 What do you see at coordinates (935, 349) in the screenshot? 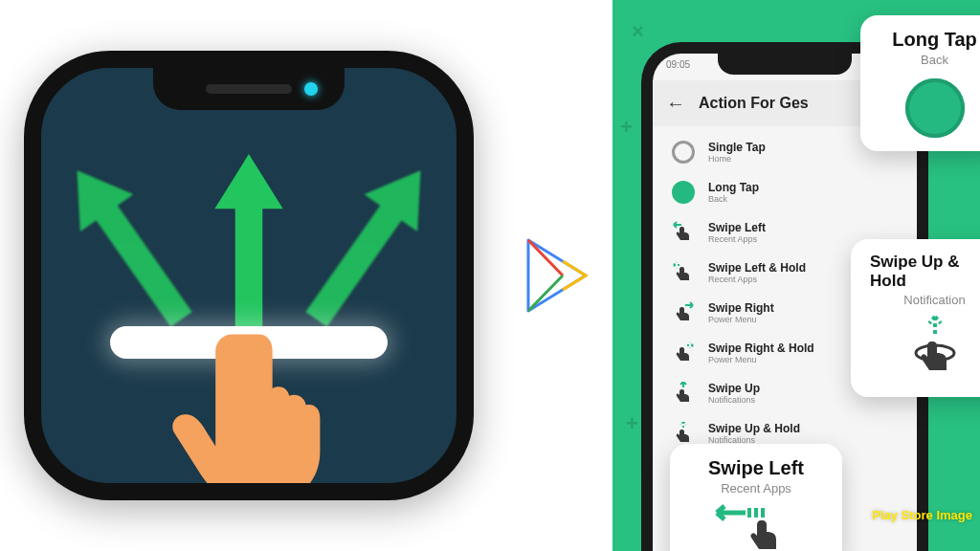
I see `swipe-up-hold-large-icon` at bounding box center [935, 349].